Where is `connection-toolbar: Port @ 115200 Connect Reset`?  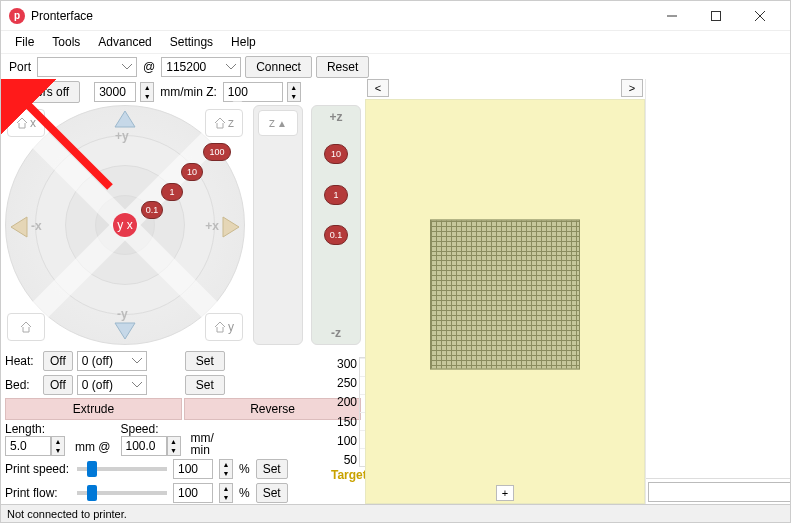 connection-toolbar: Port @ 115200 Connect Reset is located at coordinates (396, 66).